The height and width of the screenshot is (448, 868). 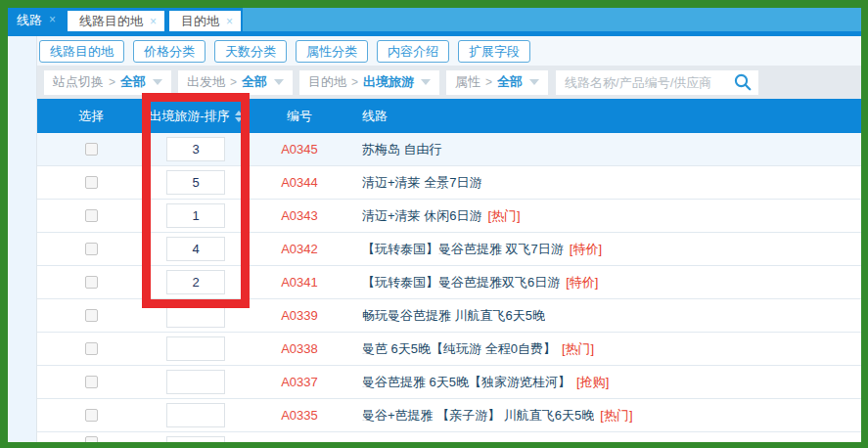 I want to click on route-name: 曼谷+芭提雅 【亲子游】 川航直飞6天5晚, so click(x=478, y=416).